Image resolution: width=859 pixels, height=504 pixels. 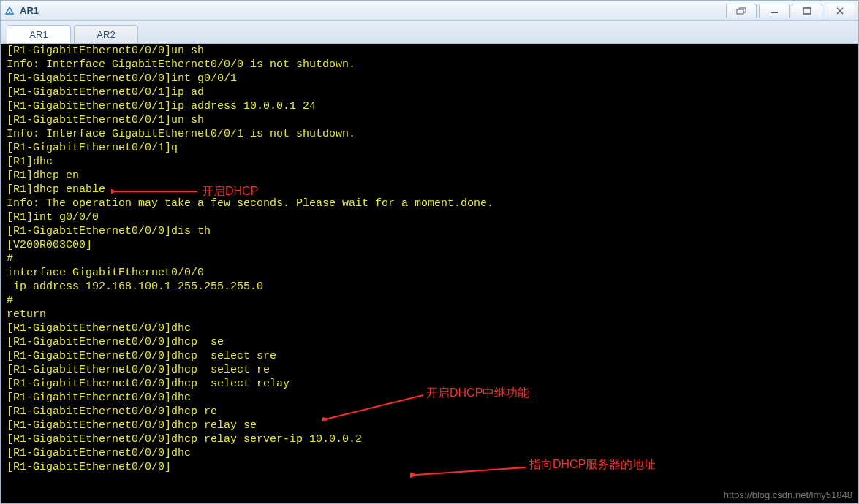 What do you see at coordinates (788, 495) in the screenshot?
I see `watermark: https://blog.csdn.net/lmy51848` at bounding box center [788, 495].